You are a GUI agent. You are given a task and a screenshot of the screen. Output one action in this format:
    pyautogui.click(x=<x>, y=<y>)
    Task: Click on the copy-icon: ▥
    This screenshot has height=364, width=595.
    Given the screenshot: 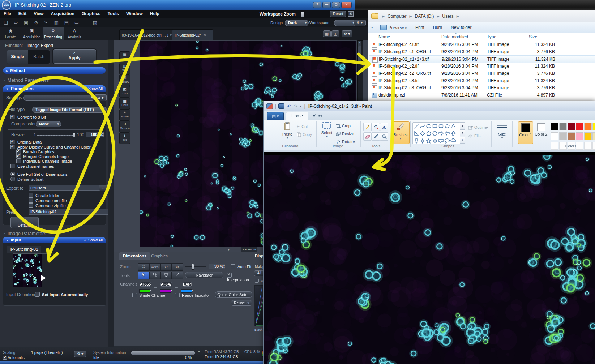 What is the action you would take?
    pyautogui.click(x=56, y=23)
    